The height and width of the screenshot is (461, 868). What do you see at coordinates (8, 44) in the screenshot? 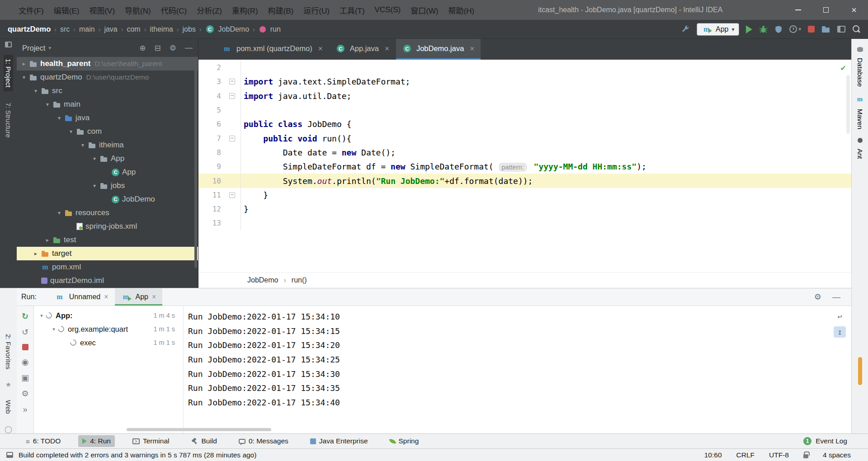
I see `toolwindow-icon` at bounding box center [8, 44].